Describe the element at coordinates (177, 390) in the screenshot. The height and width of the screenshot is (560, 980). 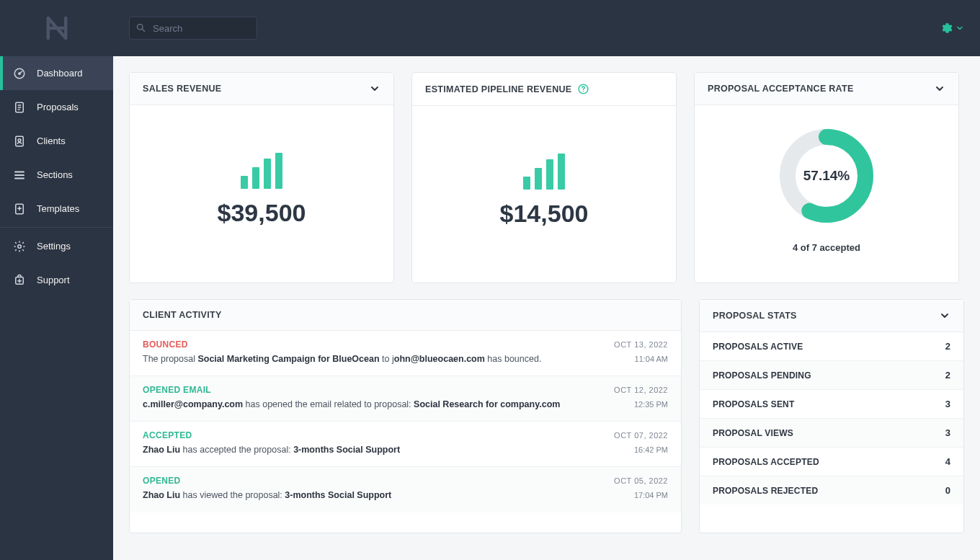
I see `activity-status: OPENED EMAIL` at that location.